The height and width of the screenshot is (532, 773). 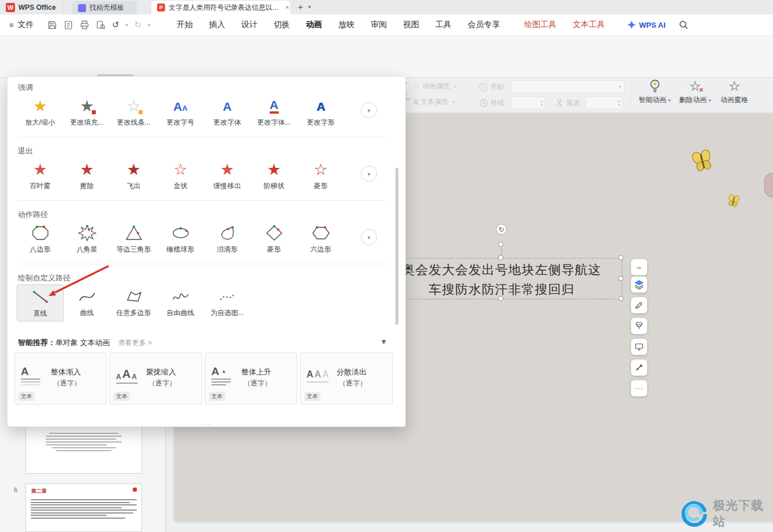 What do you see at coordinates (309, 7) in the screenshot?
I see `tab-list-chevron-icon: ▾` at bounding box center [309, 7].